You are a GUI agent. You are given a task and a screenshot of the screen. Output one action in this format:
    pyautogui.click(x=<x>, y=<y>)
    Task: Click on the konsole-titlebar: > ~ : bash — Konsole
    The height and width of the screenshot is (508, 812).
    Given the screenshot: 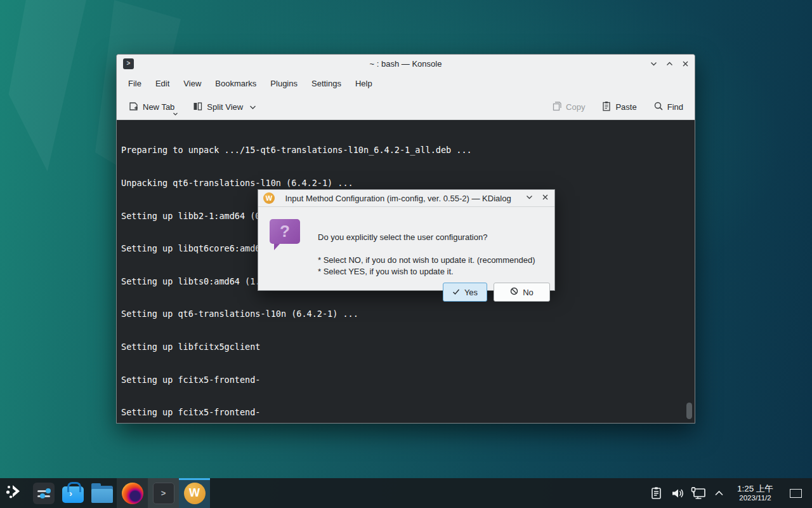 What is the action you would take?
    pyautogui.click(x=406, y=64)
    